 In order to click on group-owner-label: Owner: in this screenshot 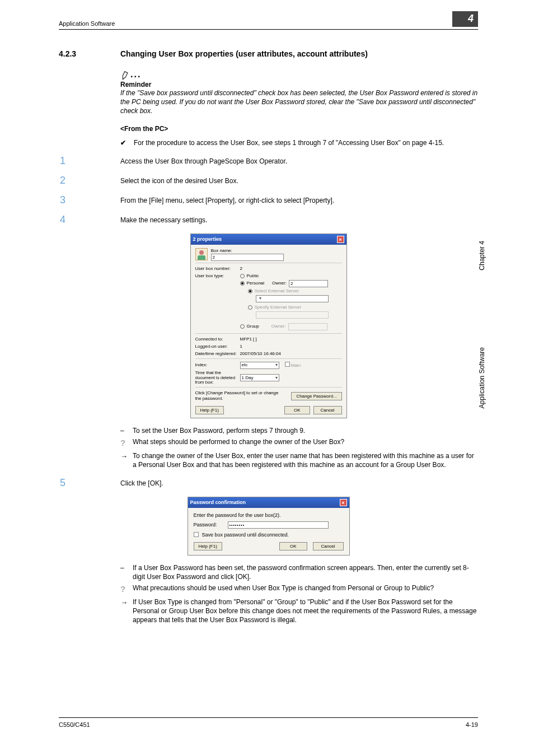, I will do `click(279, 326)`.